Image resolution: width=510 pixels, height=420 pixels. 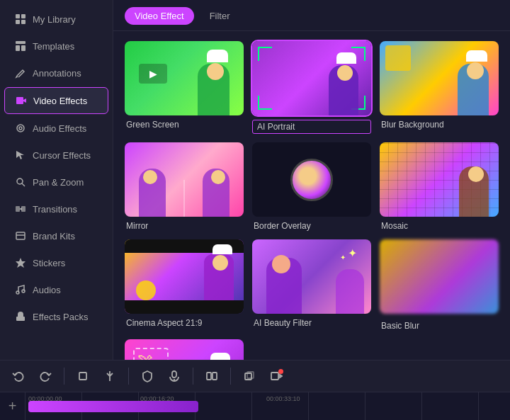 What do you see at coordinates (439, 187) in the screenshot?
I see `effect-mosaic: Mosaic` at bounding box center [439, 187].